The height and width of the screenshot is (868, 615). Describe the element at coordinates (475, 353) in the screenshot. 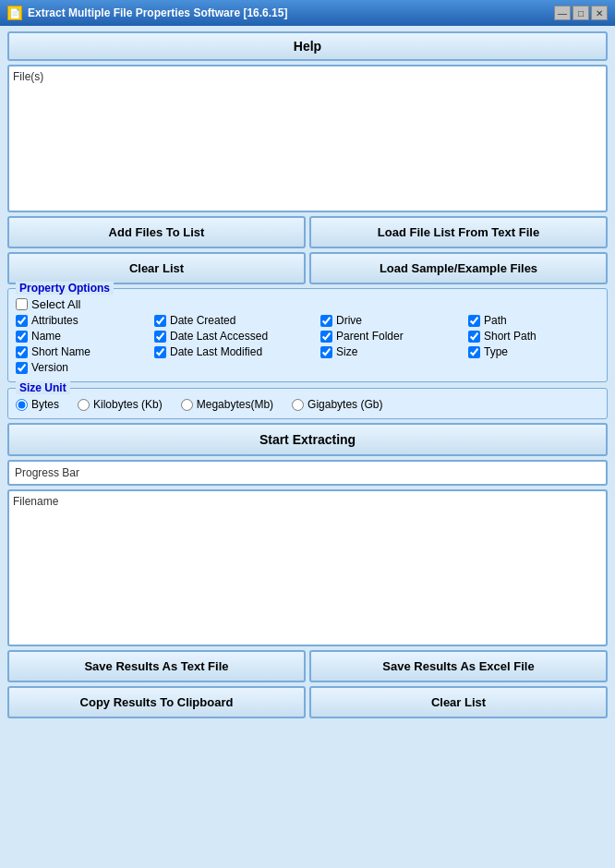

I see `type-checkbox` at that location.